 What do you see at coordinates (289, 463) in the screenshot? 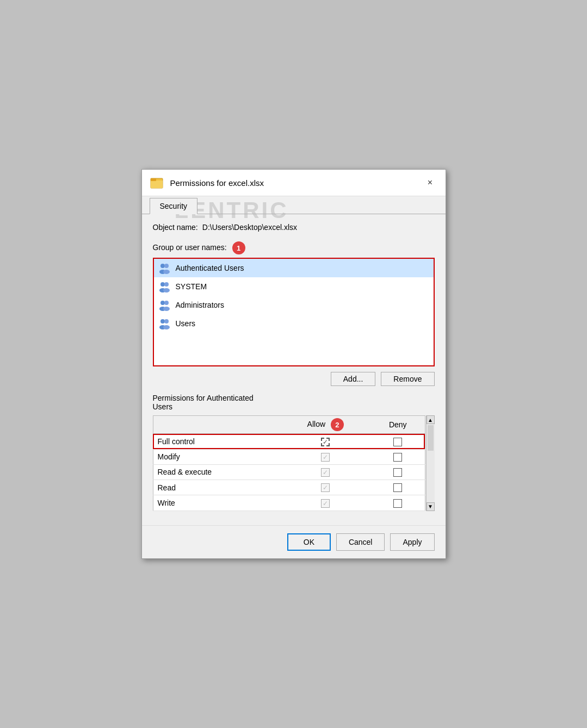
I see `permissions-table: Allow 2 Deny Full control ✓` at bounding box center [289, 463].